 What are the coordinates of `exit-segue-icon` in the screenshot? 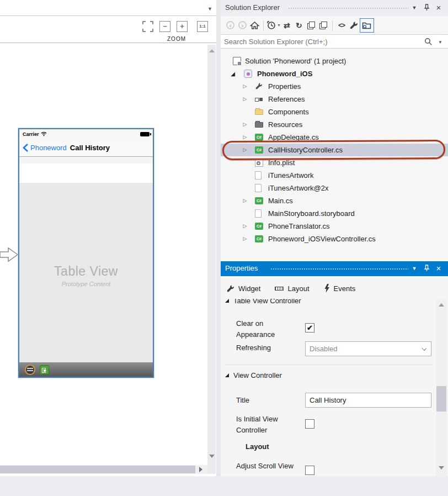 It's located at (44, 370).